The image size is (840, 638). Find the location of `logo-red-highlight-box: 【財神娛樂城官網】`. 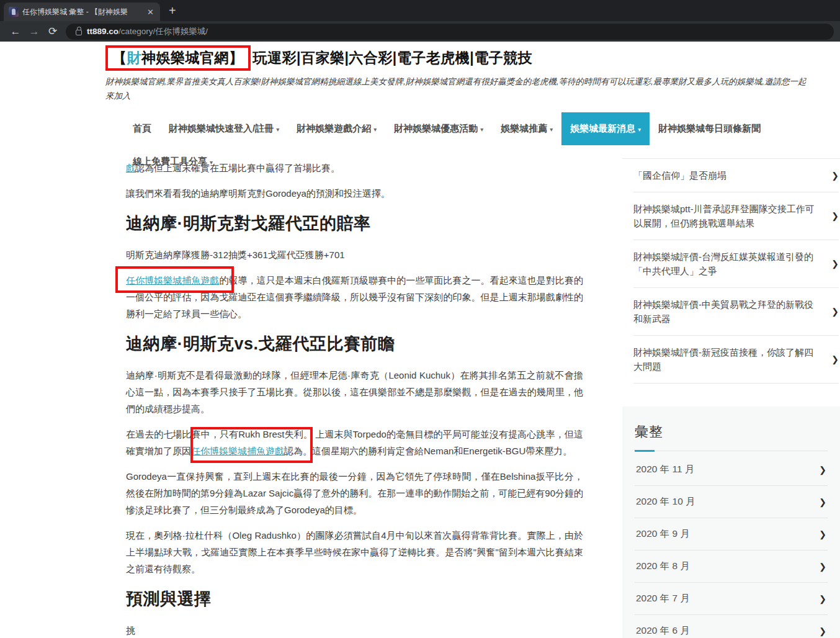

logo-red-highlight-box: 【財神娛樂城官網】 is located at coordinates (178, 58).